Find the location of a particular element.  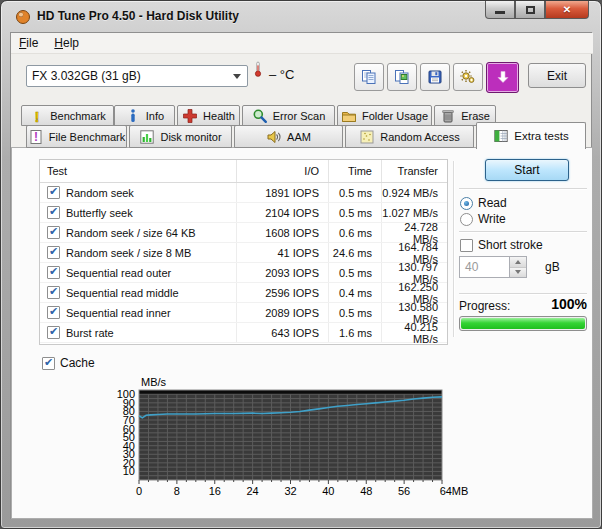

io-value: 1608 IOPS is located at coordinates (282, 232).